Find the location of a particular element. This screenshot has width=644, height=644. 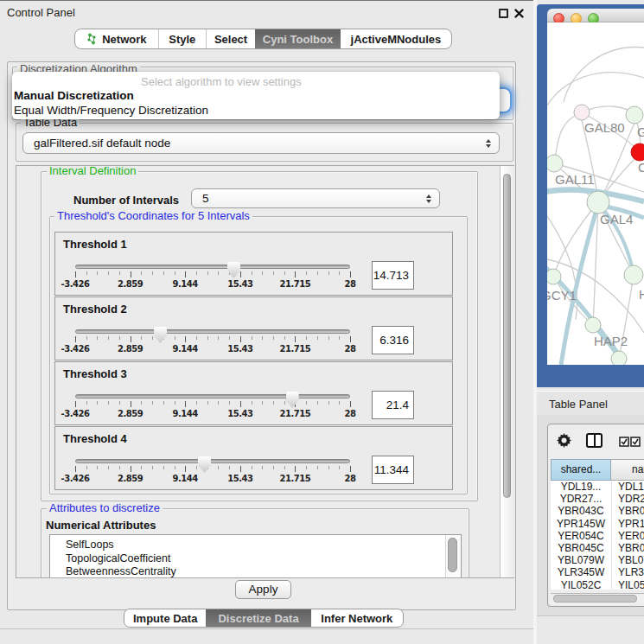

network-canvas: GAL80GACGAL11GAL4GCY1HHAP2 is located at coordinates (596, 194).